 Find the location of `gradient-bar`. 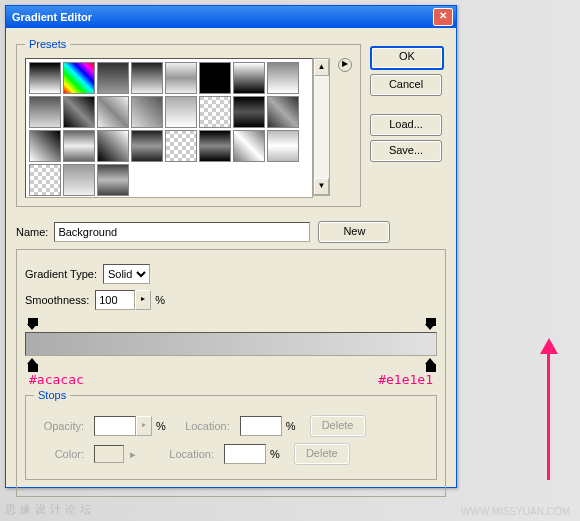

gradient-bar is located at coordinates (231, 344).